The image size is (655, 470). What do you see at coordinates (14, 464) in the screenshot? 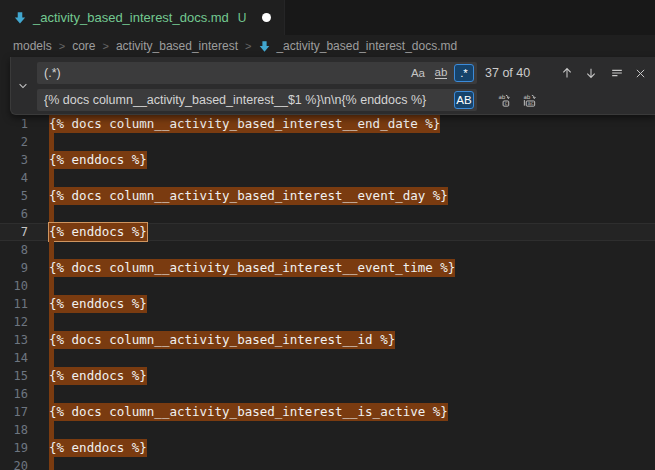
I see `line-number: 20` at bounding box center [14, 464].